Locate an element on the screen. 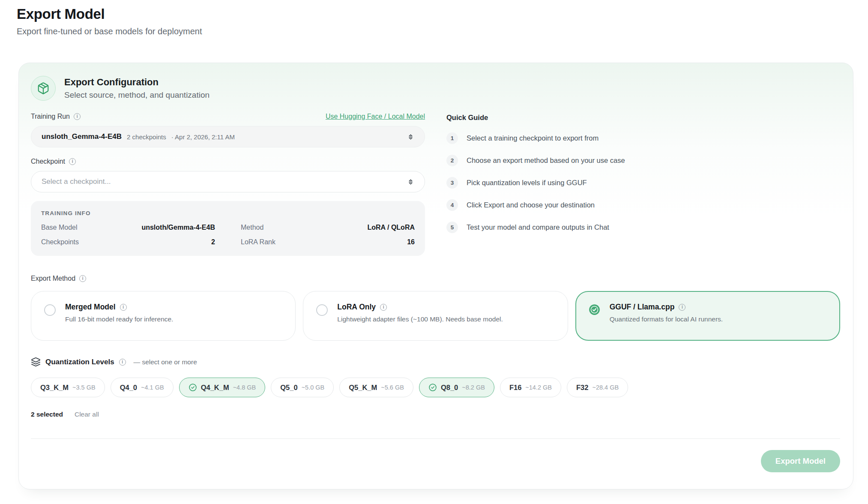 This screenshot has height=504, width=868. chip-size: ~4.8 GB is located at coordinates (245, 387).